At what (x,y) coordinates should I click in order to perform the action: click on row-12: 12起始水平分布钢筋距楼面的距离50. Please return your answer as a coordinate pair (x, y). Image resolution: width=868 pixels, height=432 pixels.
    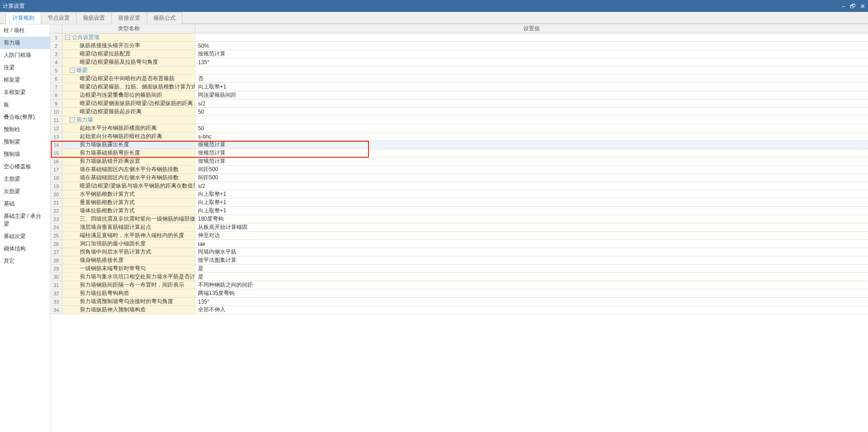
    Looking at the image, I should click on (459, 128).